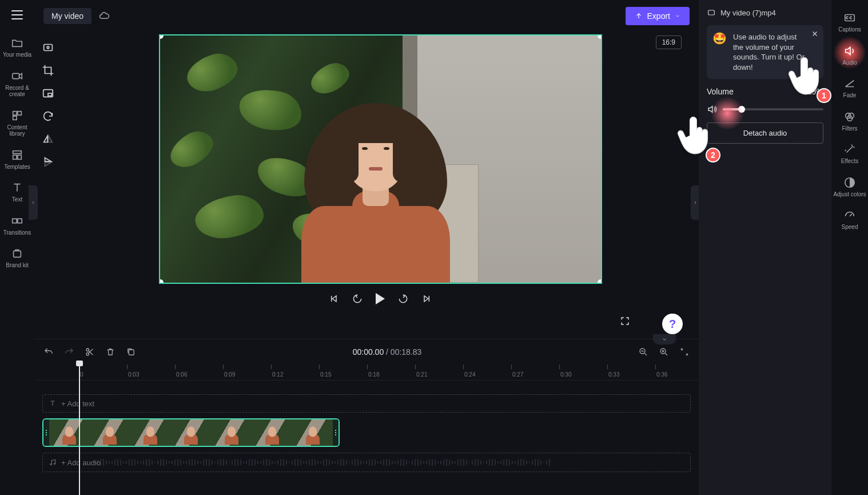 Image resolution: width=868 pixels, height=495 pixels. Describe the element at coordinates (33, 203) in the screenshot. I see `collapse-left-button` at that location.